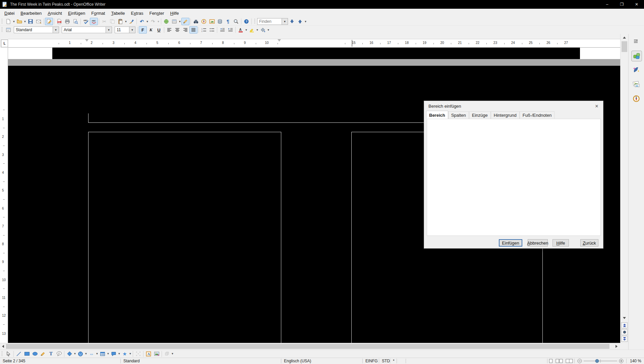  Describe the element at coordinates (636, 42) in the screenshot. I see `sidebar-settings-icon` at that location.